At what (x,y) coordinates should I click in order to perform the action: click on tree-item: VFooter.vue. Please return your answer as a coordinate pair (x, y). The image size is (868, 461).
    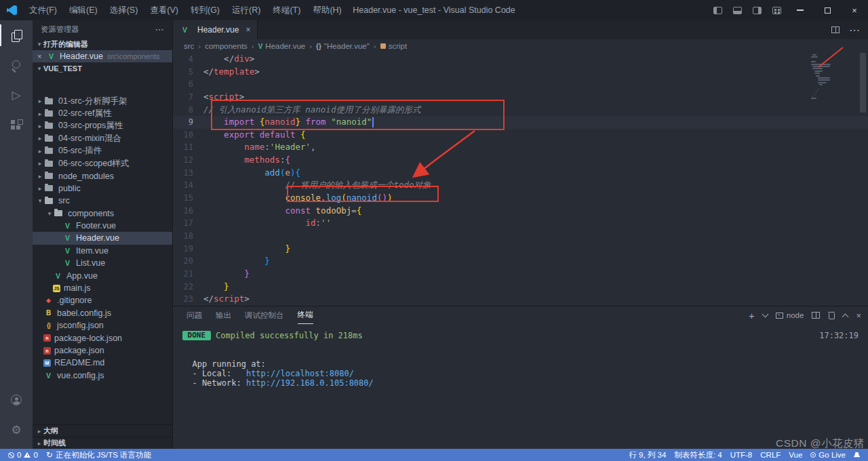
    Looking at the image, I should click on (102, 226).